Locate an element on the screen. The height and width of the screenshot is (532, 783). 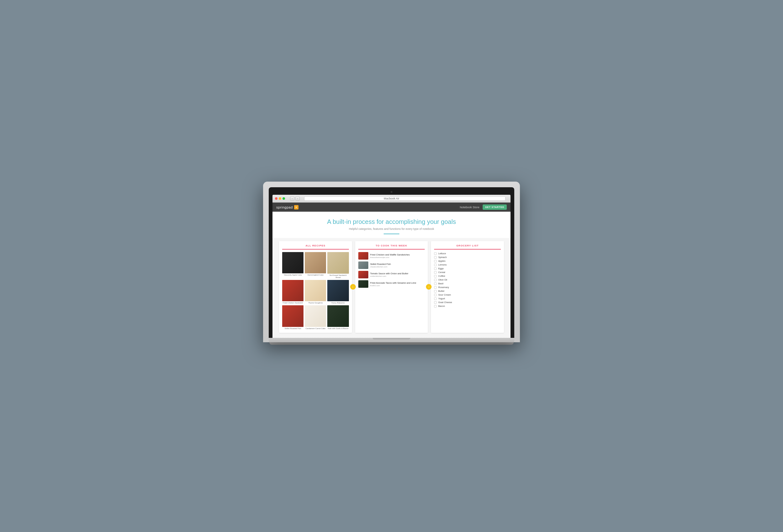
recipe-item: Hummingbird Cake is located at coordinates (315, 265).